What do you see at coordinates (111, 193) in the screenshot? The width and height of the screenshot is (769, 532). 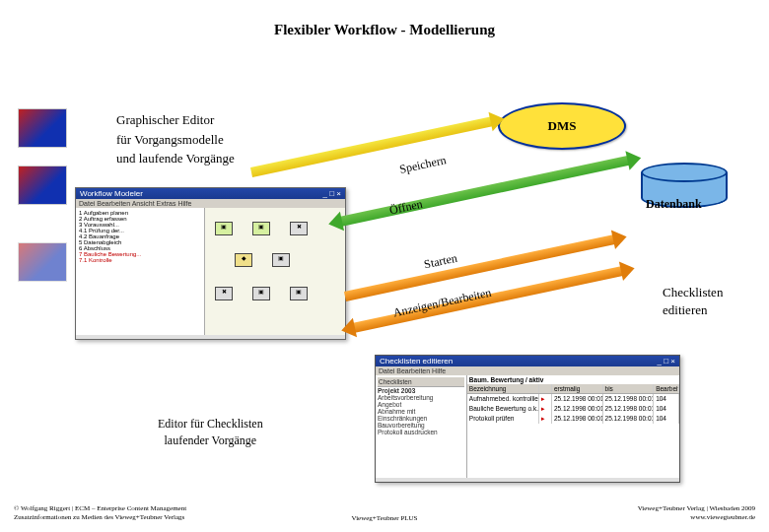 I see `window-title: Workflow Modeler` at bounding box center [111, 193].